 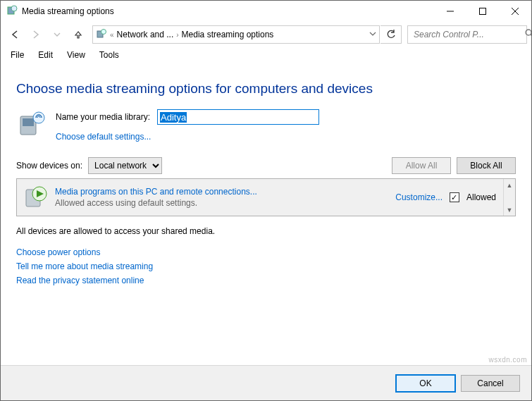 What do you see at coordinates (45, 55) in the screenshot?
I see `menu-edit: Edit` at bounding box center [45, 55].